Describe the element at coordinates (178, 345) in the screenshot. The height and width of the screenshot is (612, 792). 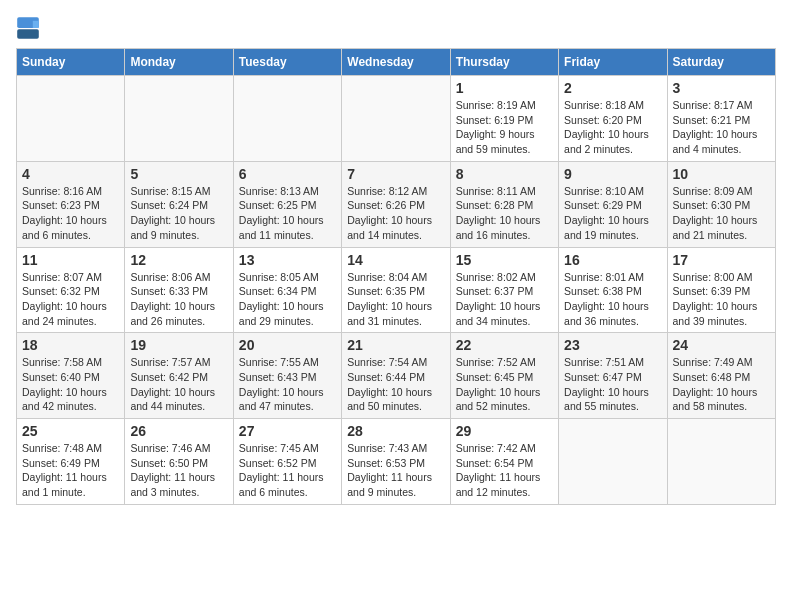
I see `day-number: 19` at that location.